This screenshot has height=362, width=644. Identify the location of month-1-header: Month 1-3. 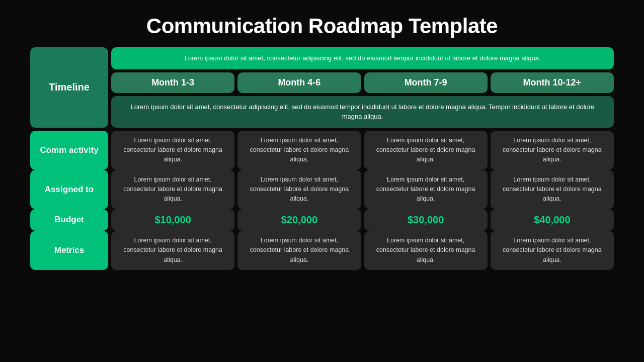
(173, 82).